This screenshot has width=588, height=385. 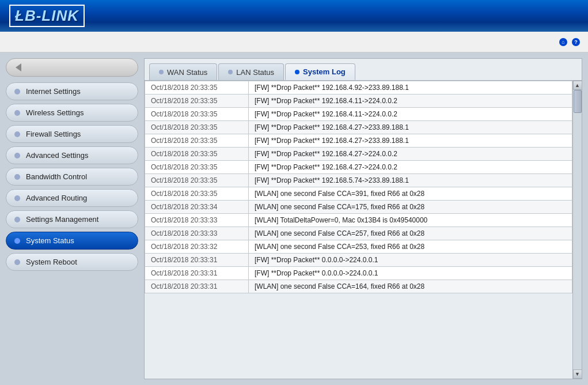 I want to click on sidebar-item-firewall-settings: Firewall Settings, so click(x=72, y=134).